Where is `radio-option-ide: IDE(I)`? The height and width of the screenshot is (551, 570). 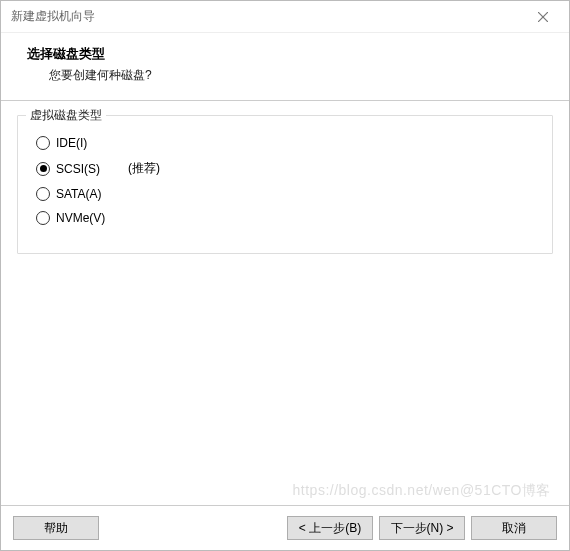 radio-option-ide: IDE(I) is located at coordinates (287, 143).